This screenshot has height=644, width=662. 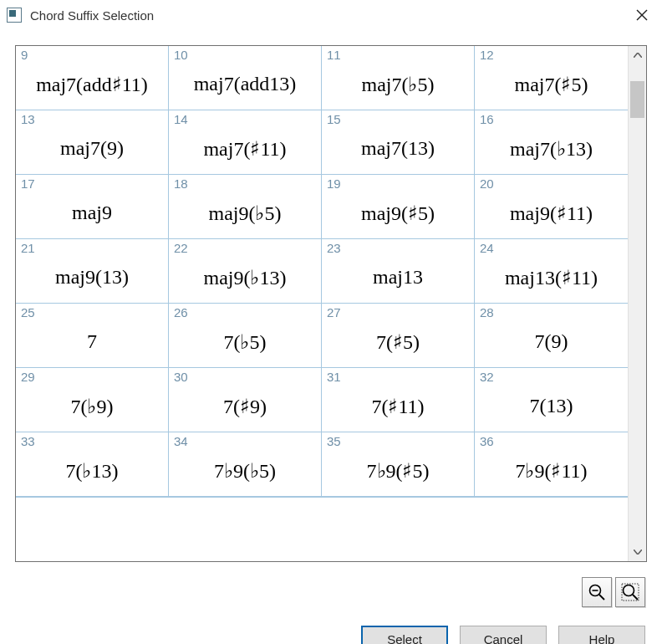 What do you see at coordinates (486, 248) in the screenshot?
I see `cell-number: 24` at bounding box center [486, 248].